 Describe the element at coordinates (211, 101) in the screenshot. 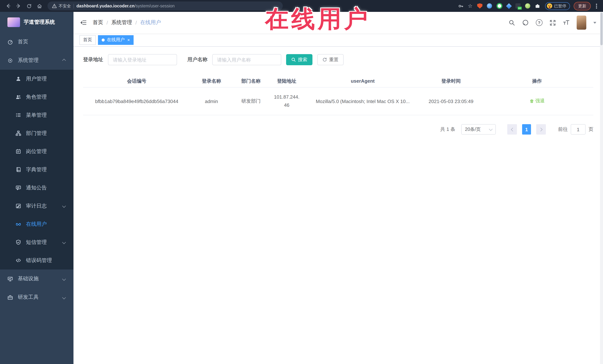

I see `username-cell: admin` at that location.